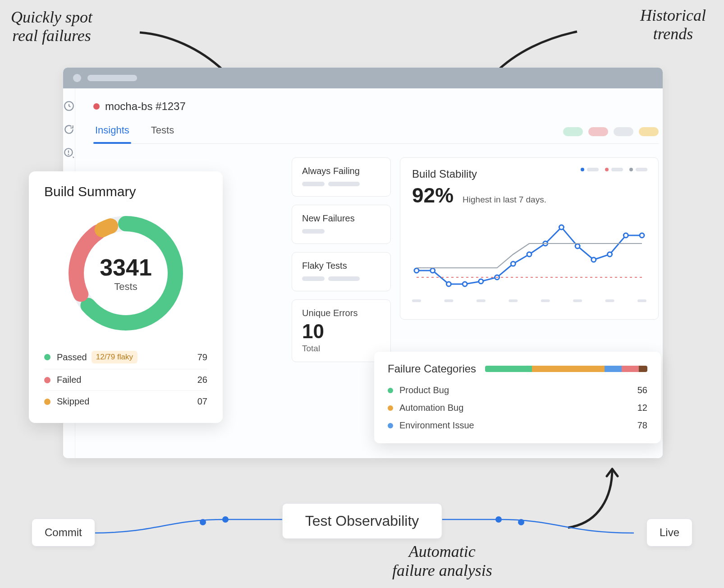 The width and height of the screenshot is (724, 588). Describe the element at coordinates (504, 200) in the screenshot. I see `stability-subtitle: Highest in last 7 days.` at that location.